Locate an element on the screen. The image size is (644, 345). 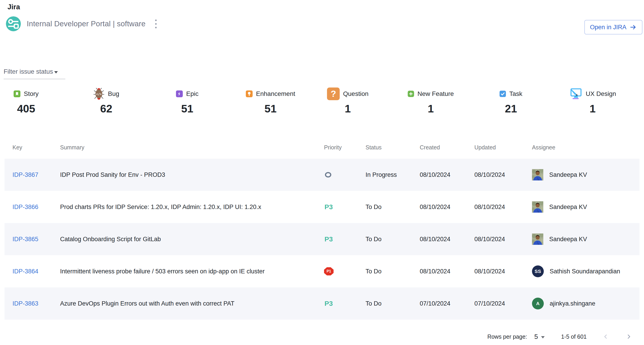
assignee-cell: A ajinkya.shingane is located at coordinates (586, 304).